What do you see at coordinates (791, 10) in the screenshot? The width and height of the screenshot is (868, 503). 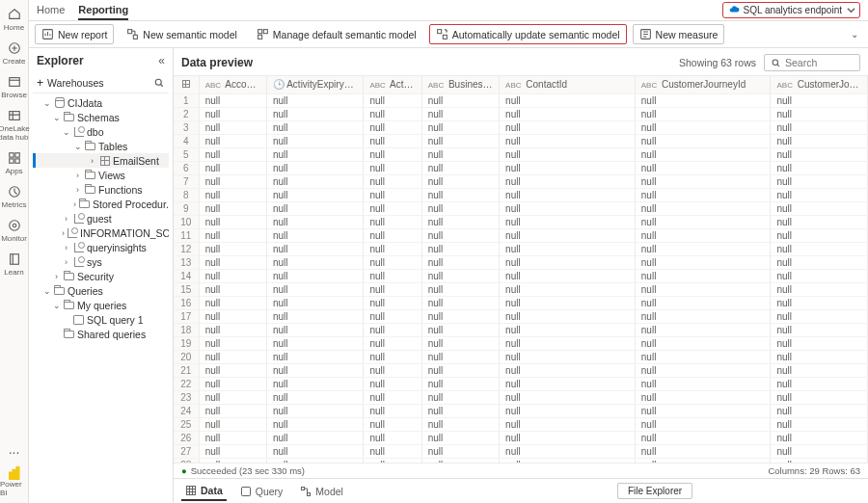 I see `endpoint-dropdown: SQL analytics endpoint` at bounding box center [791, 10].